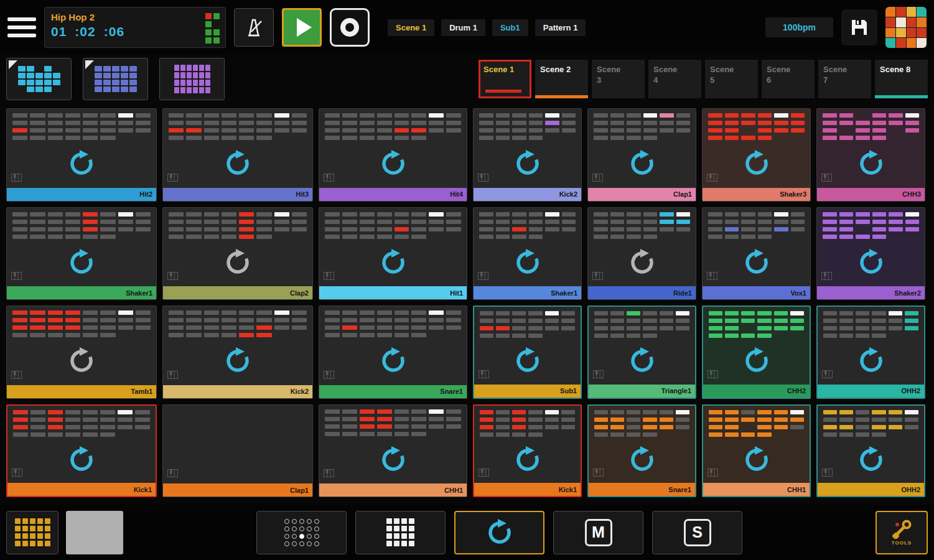 This screenshot has height=560, width=934. I want to click on pattern-cell-ohh2-27: OHH2, so click(871, 451).